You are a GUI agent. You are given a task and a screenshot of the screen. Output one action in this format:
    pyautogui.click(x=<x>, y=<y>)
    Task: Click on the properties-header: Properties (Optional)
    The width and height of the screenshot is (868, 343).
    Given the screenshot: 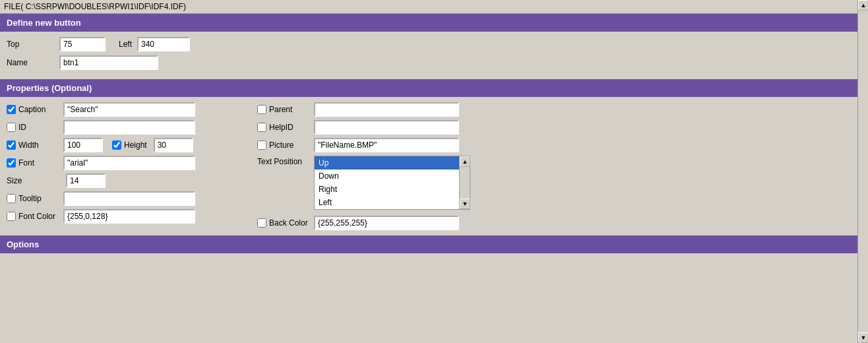 What is the action you would take?
    pyautogui.click(x=434, y=88)
    